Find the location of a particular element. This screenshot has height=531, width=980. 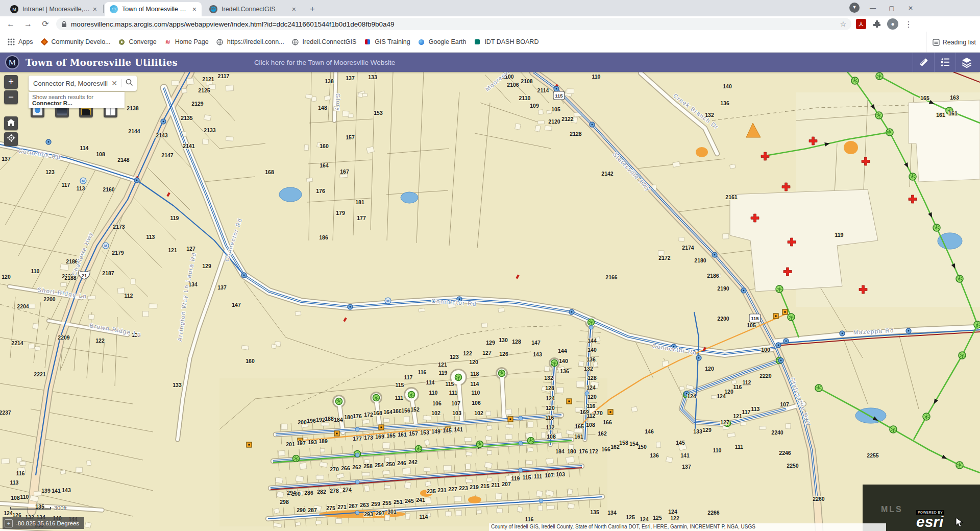

forward-icon: → is located at coordinates (28, 24).